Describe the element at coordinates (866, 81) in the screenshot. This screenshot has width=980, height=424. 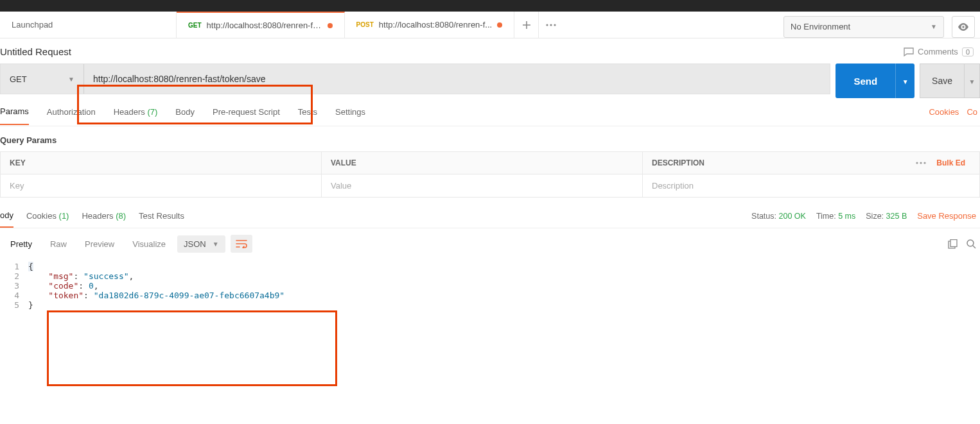
I see `send-button: Send` at that location.